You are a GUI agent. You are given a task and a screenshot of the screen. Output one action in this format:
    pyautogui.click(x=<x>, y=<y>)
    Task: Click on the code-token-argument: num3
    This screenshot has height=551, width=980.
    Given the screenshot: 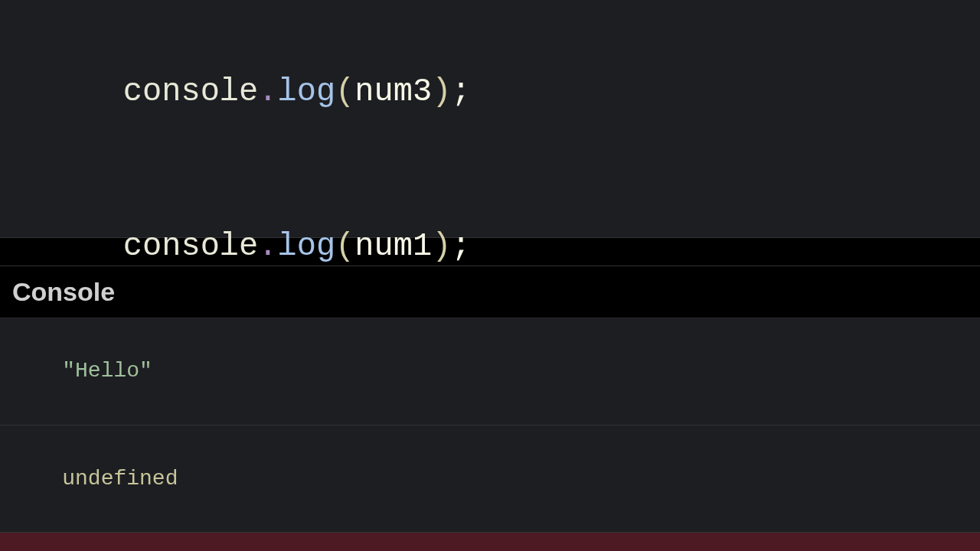 What is the action you would take?
    pyautogui.click(x=394, y=92)
    